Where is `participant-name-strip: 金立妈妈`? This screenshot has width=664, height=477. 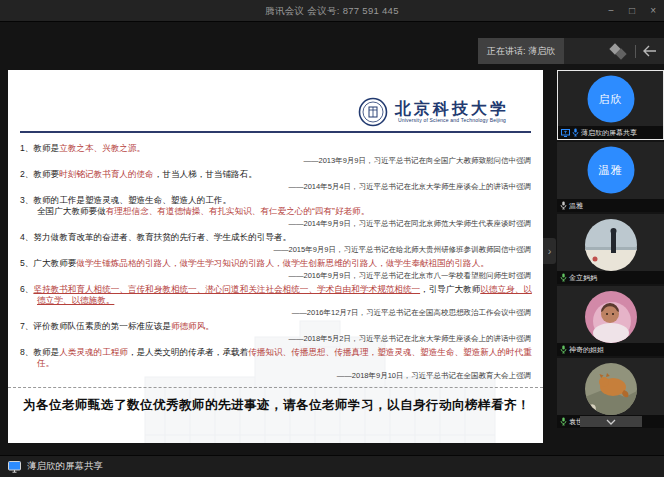
participant-name-strip: 金立妈妈 is located at coordinates (610, 278).